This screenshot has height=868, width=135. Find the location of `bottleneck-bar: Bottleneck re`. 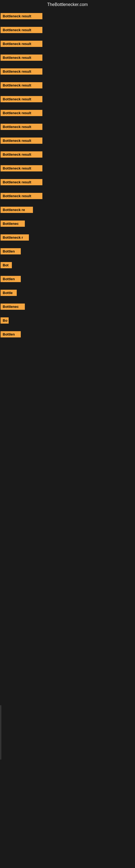

bottleneck-bar: Bottleneck re is located at coordinates (17, 210).